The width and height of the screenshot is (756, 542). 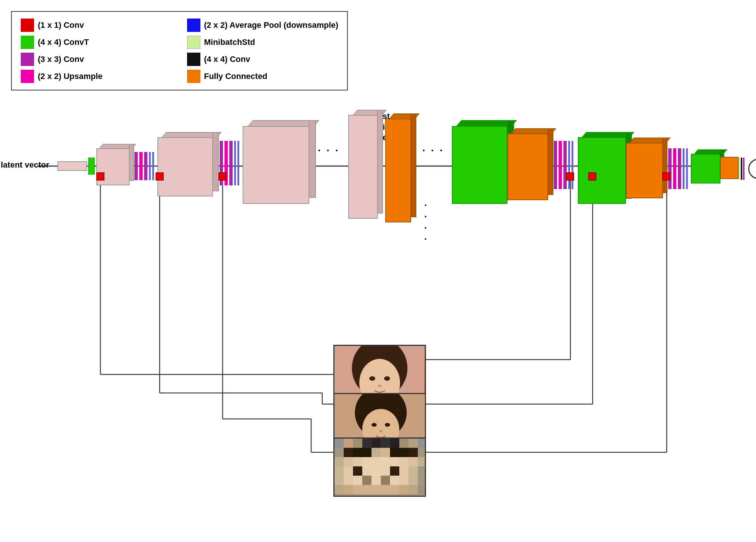 What do you see at coordinates (96, 42) in the screenshot?
I see `legend-item-convt: (4 x 4) ConvT` at bounding box center [96, 42].